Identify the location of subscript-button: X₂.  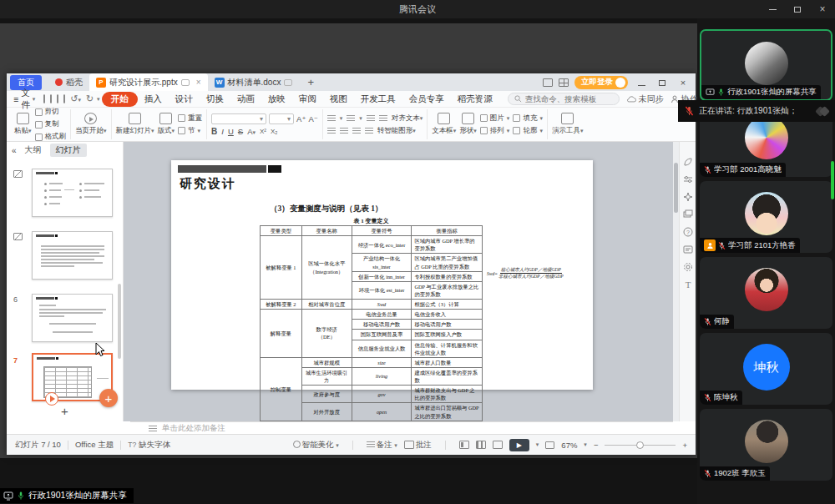
(274, 132).